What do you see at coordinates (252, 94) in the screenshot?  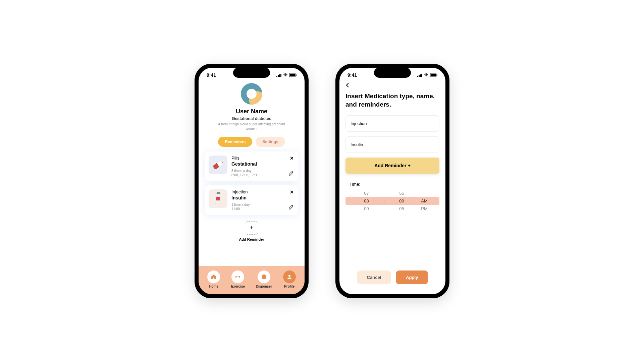 I see `avatar` at bounding box center [252, 94].